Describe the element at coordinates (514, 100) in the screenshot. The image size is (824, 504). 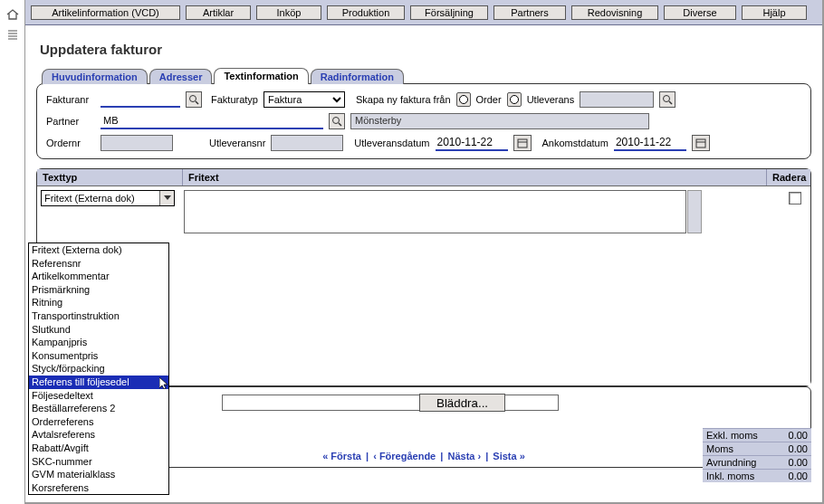
I see `from-utleverans-radio` at that location.